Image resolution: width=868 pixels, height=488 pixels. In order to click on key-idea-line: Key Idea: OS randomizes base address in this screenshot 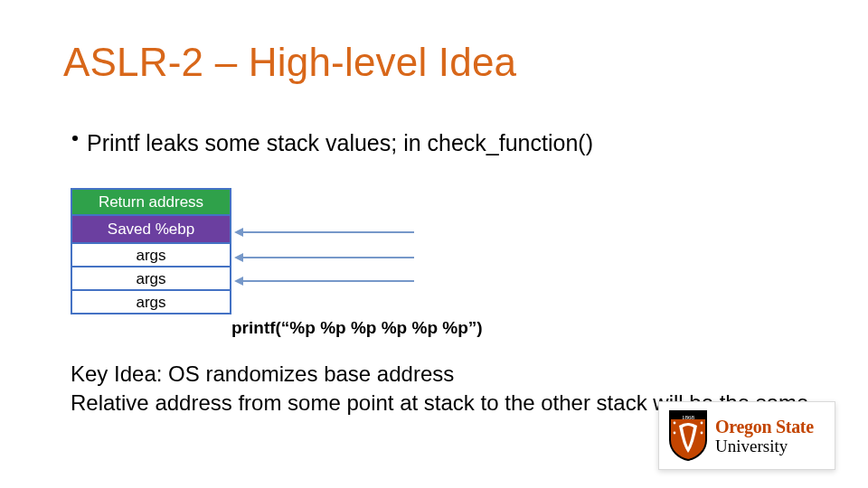, I will do `click(442, 374)`.